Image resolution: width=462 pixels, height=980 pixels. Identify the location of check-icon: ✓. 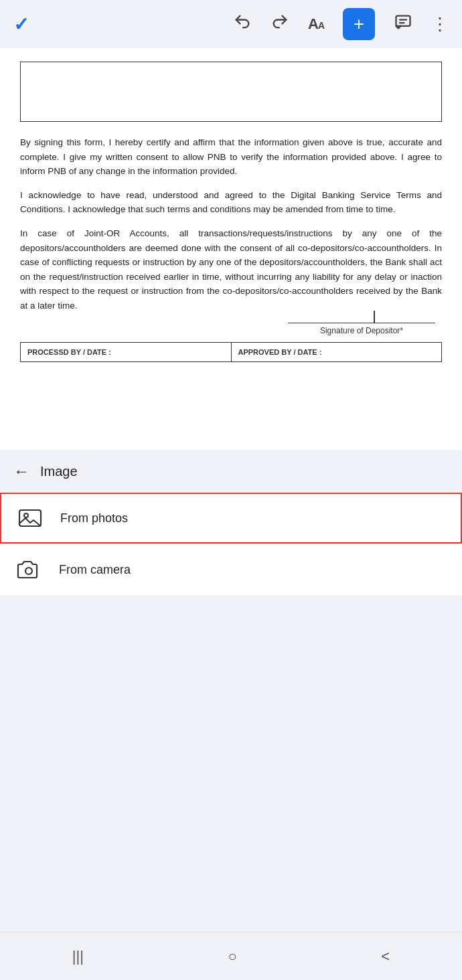
(21, 24).